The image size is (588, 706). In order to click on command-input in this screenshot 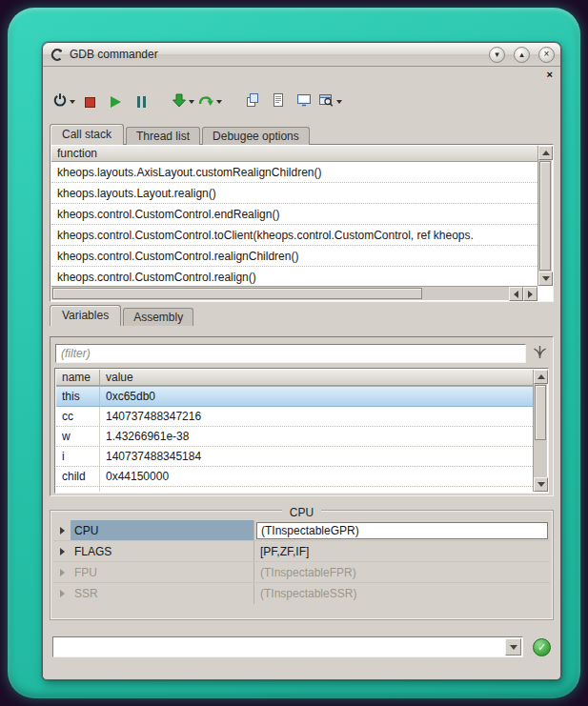, I will do `click(280, 647)`.